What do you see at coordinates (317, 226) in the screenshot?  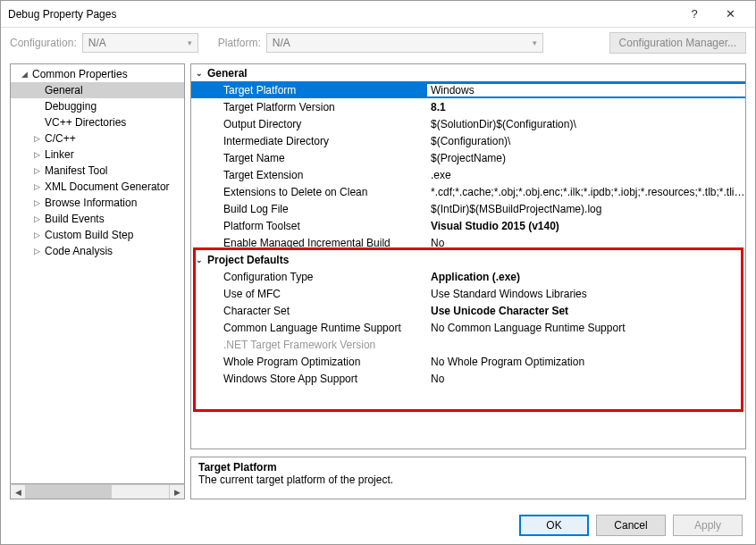 I see `property-label: Platform Toolset` at bounding box center [317, 226].